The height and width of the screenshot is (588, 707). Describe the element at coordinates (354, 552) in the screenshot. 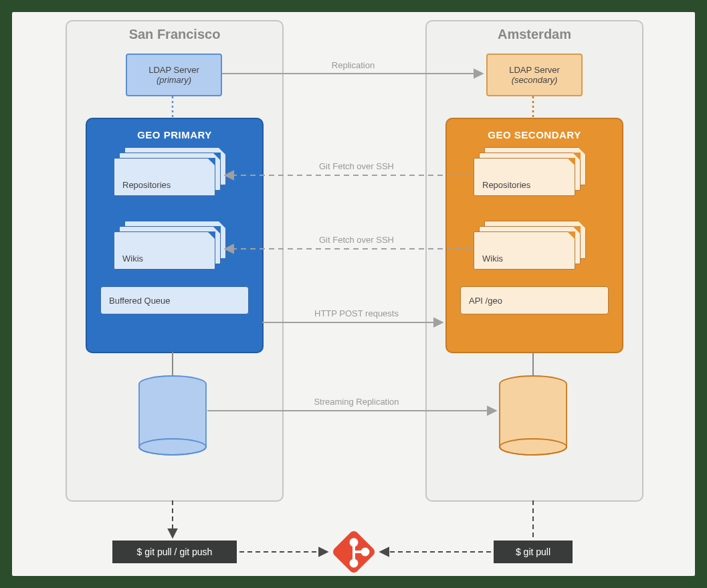

I see `git-logo-icon` at that location.